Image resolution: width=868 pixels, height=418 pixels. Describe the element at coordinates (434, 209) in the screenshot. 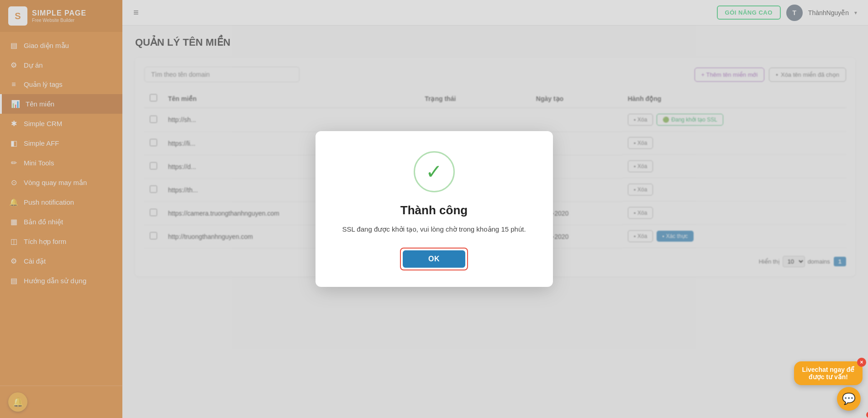

I see `success-modal: ✓ Thành công SSL đang được khởi tạo, vui…` at that location.